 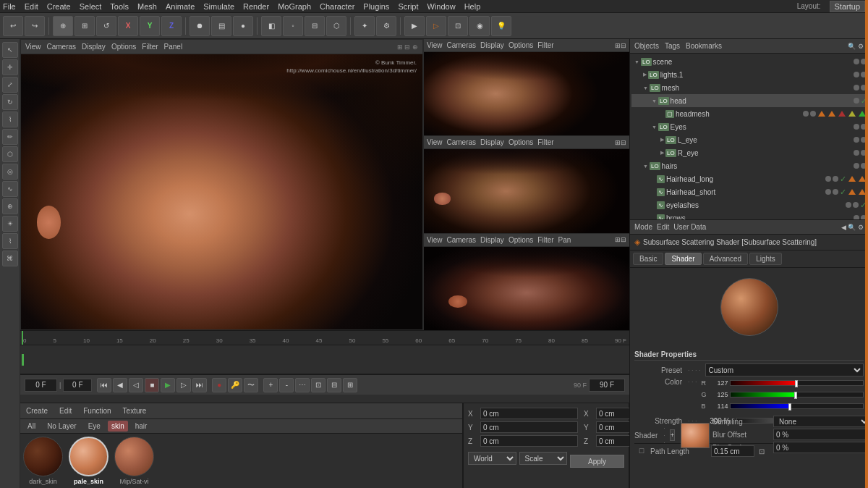 What do you see at coordinates (243, 26) in the screenshot?
I see `tool-record: ●` at bounding box center [243, 26].